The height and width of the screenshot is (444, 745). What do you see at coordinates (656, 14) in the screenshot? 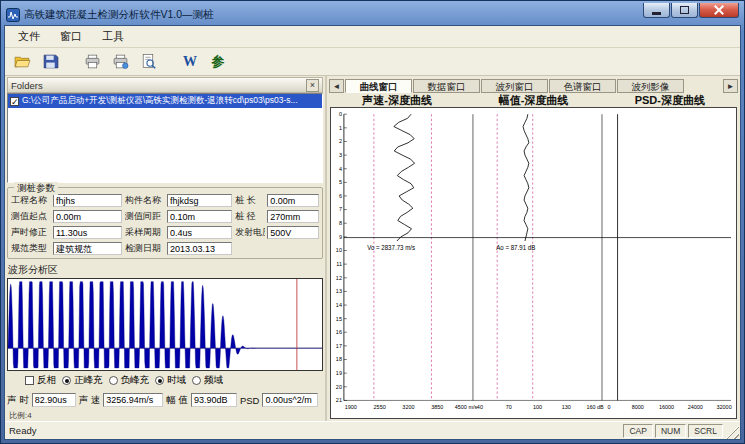
I see `minimize-icon` at bounding box center [656, 14].